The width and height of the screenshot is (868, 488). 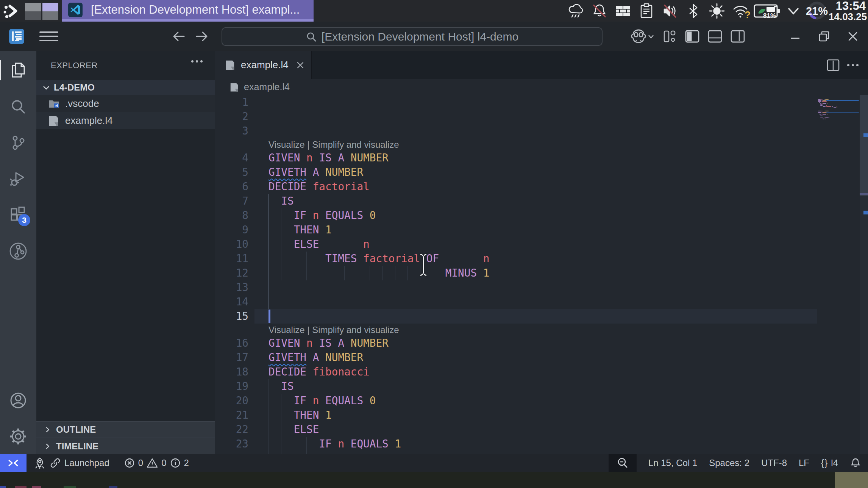 What do you see at coordinates (516, 259) in the screenshot?
I see `code-line-11: 11 TIMES factorial OF n` at bounding box center [516, 259].